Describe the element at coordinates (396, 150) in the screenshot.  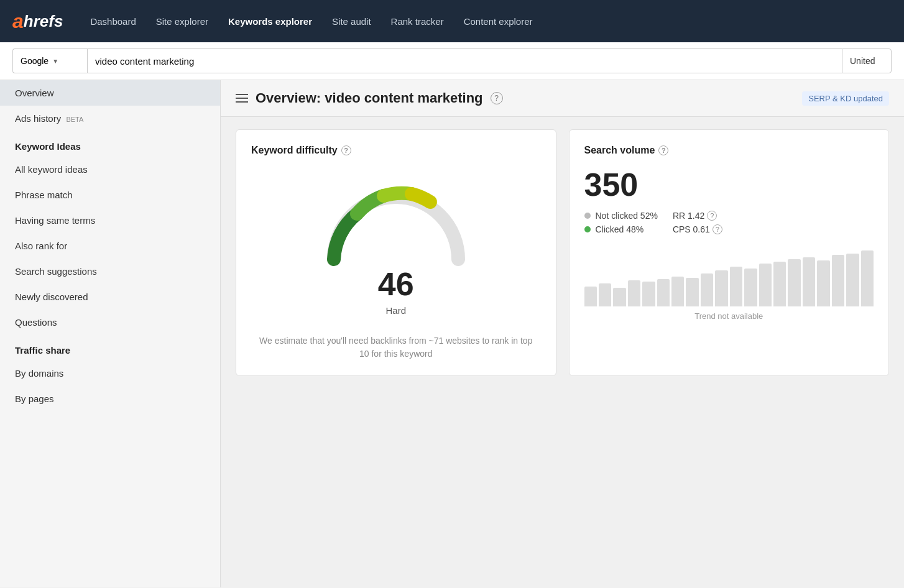
I see `card-title-keyword-difficulty: Keyword difficulty ?` at that location.